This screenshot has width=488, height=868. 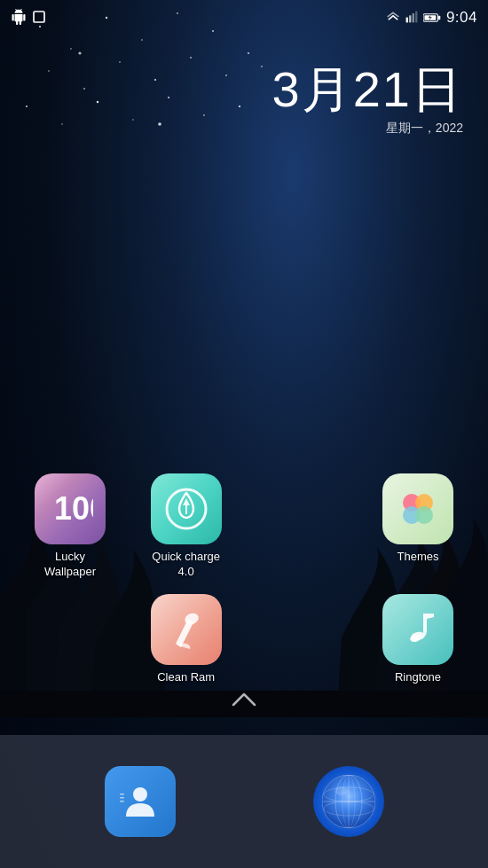 I want to click on ringtone-icon, so click(x=418, y=629).